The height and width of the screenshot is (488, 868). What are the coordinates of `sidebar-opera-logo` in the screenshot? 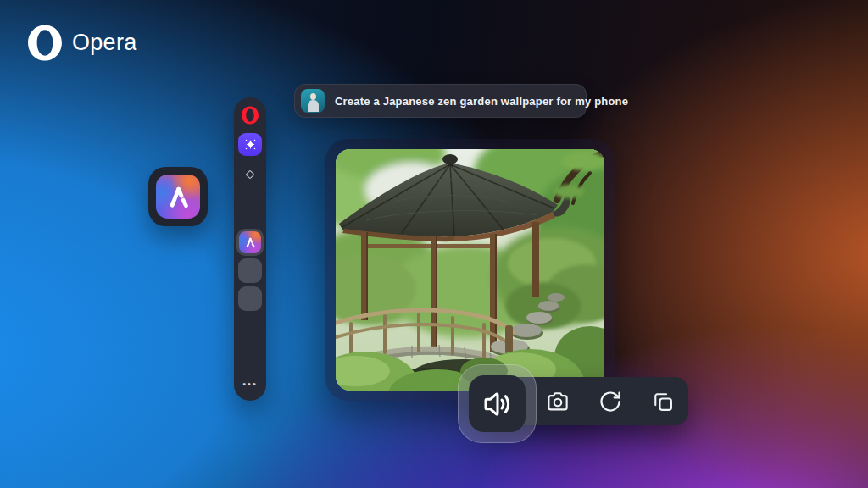 It's located at (251, 115).